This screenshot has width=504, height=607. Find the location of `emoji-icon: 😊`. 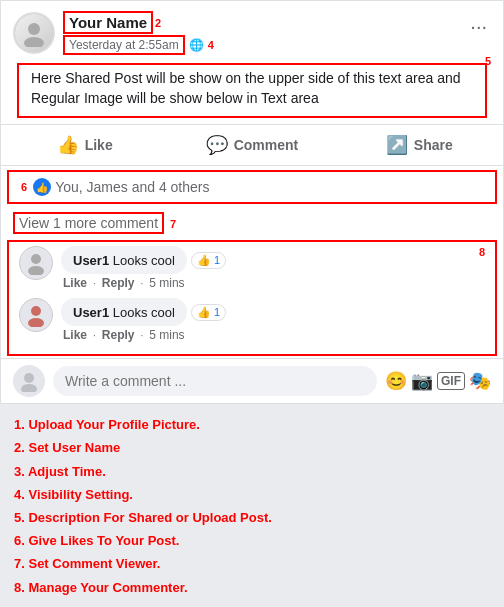

emoji-icon: 😊 is located at coordinates (396, 381).